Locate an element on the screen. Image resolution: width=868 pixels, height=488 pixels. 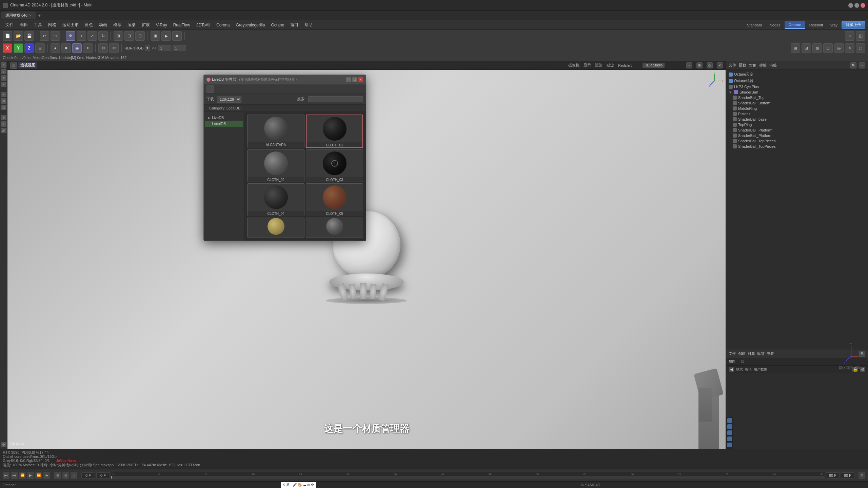
vp-nav-filter: 过滤 is located at coordinates (610, 65).